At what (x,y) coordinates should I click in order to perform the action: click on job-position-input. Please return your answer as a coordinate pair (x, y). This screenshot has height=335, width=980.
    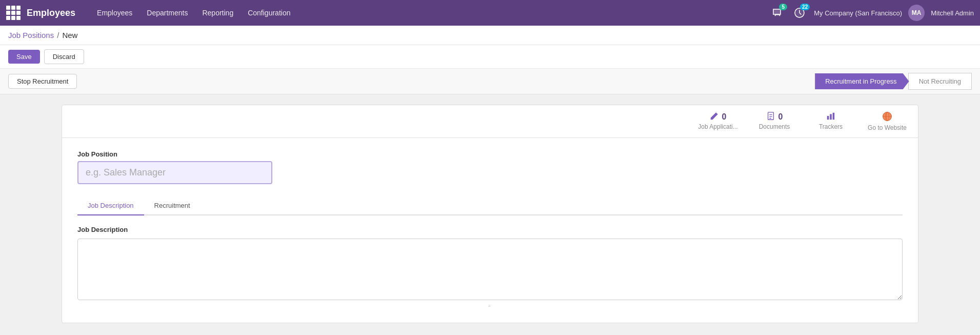
    Looking at the image, I should click on (175, 172).